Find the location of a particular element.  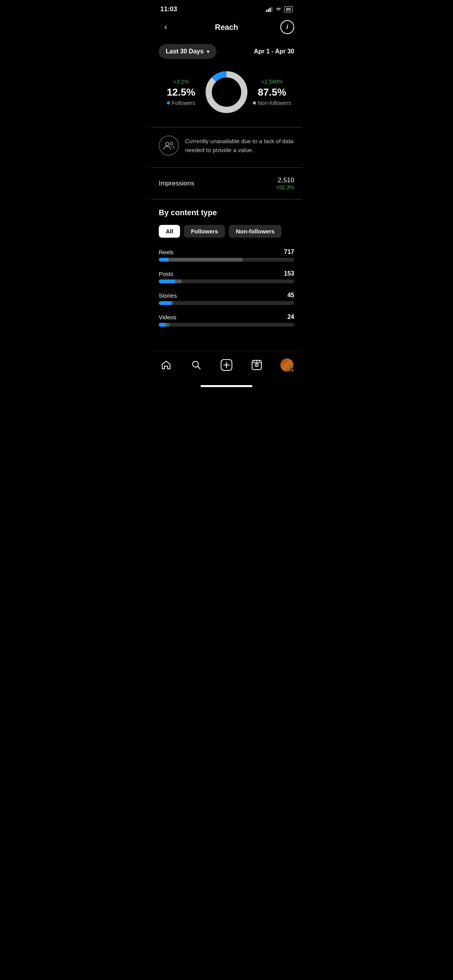

followers-stat: +3.2% 12.5% Followers is located at coordinates (181, 92).